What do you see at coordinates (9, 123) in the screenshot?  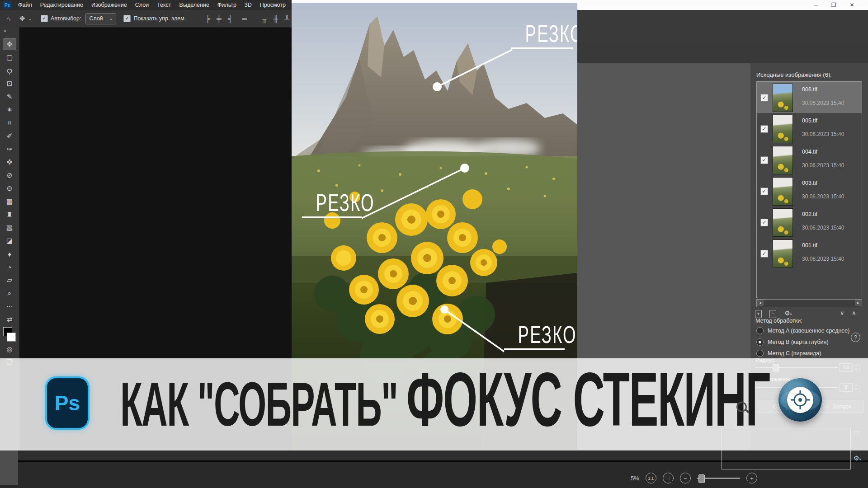 I see `crop-icon: ⌗` at bounding box center [9, 123].